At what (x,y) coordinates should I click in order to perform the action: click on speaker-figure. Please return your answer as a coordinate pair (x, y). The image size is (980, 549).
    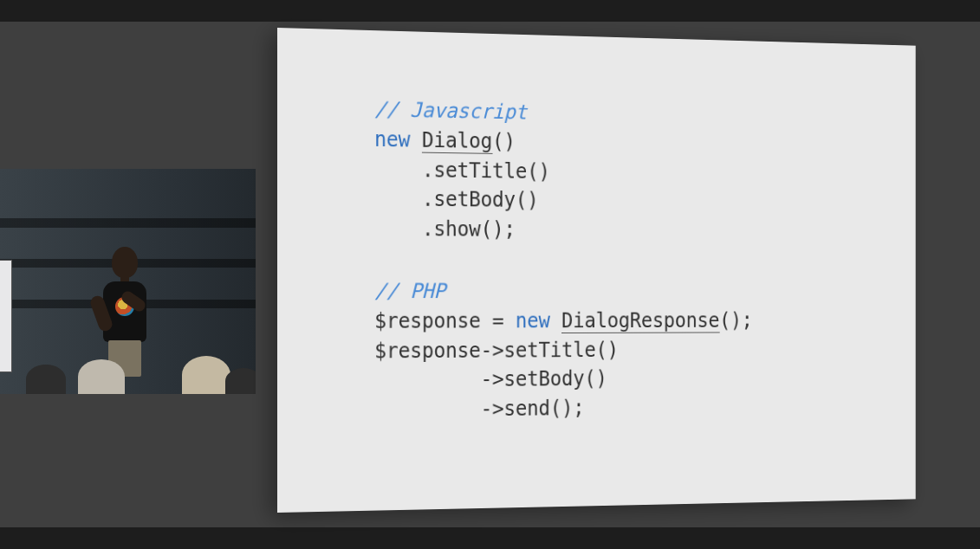
    Looking at the image, I should click on (126, 312).